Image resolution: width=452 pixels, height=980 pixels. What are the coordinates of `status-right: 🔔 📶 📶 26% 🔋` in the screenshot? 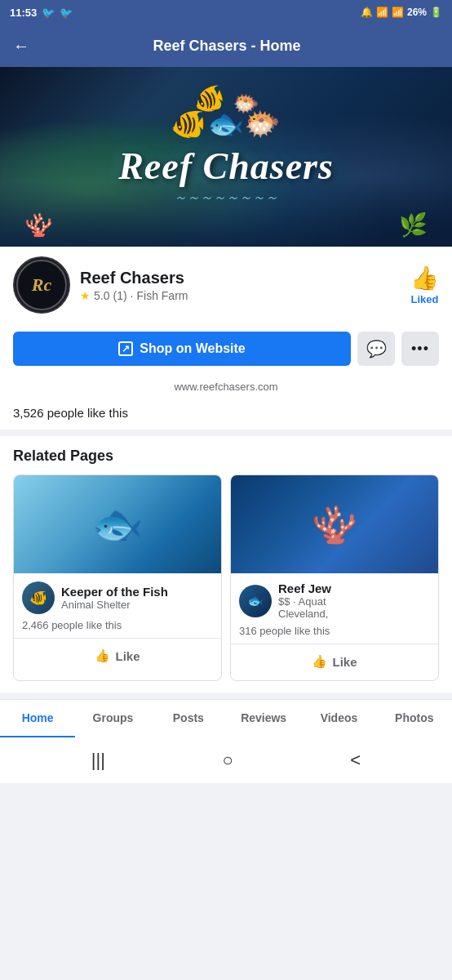 It's located at (401, 12).